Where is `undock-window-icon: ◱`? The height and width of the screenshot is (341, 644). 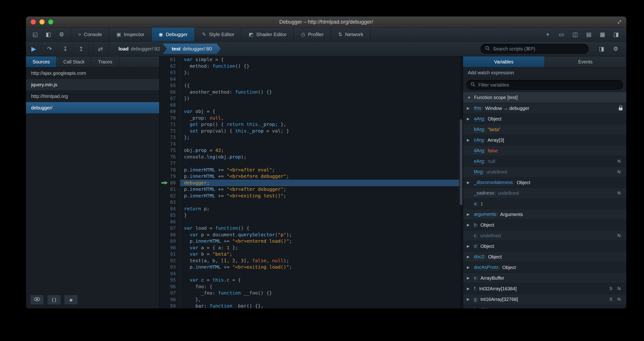
undock-window-icon: ◱ is located at coordinates (35, 34).